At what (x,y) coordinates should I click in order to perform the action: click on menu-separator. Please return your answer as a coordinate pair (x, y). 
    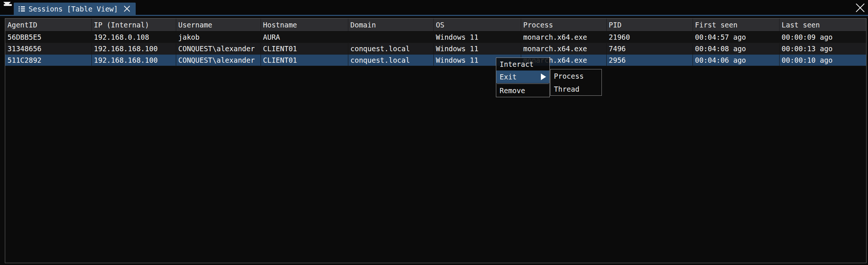
    Looking at the image, I should click on (523, 84).